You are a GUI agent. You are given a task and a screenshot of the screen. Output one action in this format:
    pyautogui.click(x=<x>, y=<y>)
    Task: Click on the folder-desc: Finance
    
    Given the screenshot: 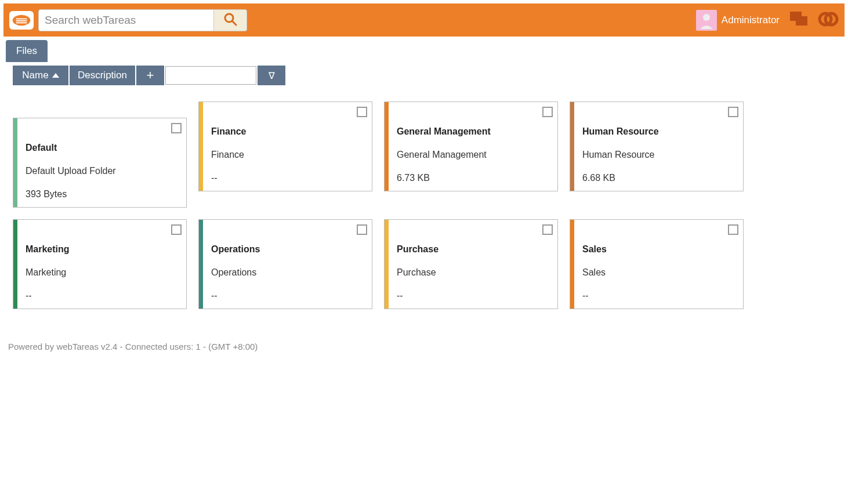 What is the action you would take?
    pyautogui.click(x=288, y=155)
    